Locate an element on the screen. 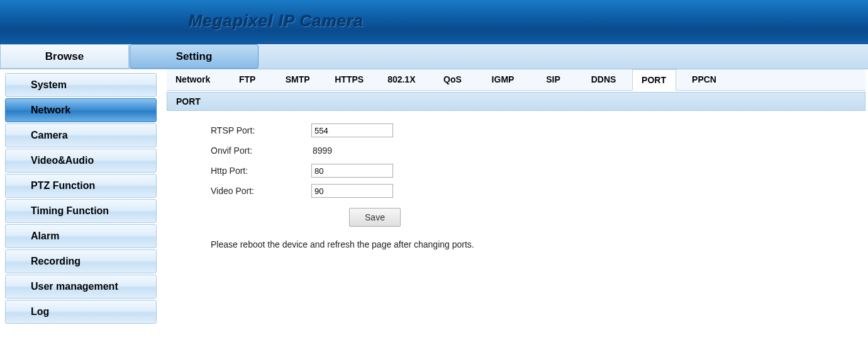 The width and height of the screenshot is (868, 337). save-button: Save is located at coordinates (375, 217).